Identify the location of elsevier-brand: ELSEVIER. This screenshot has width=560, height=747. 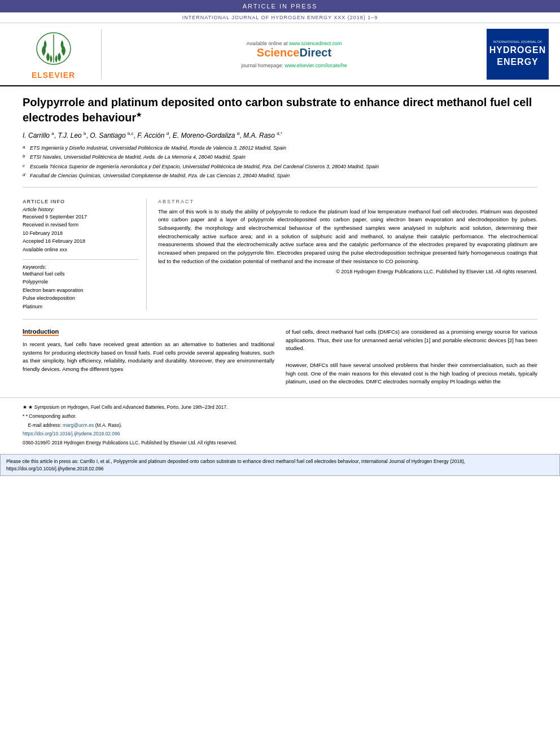
(53, 75).